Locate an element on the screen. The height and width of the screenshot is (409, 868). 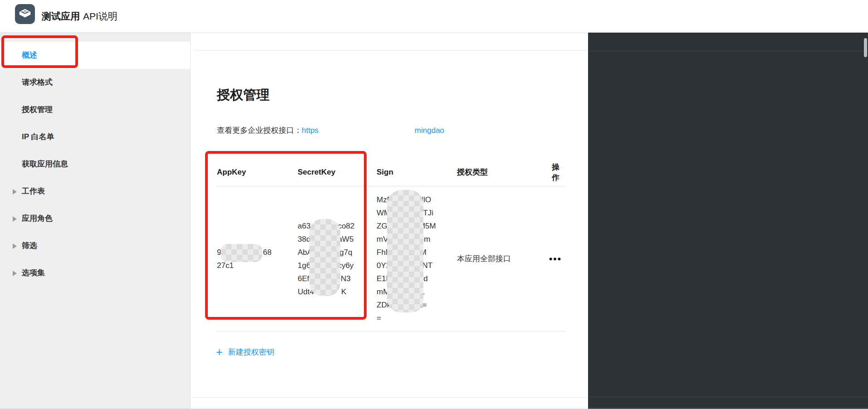
auth-table-header-cell: Sign is located at coordinates (417, 172).